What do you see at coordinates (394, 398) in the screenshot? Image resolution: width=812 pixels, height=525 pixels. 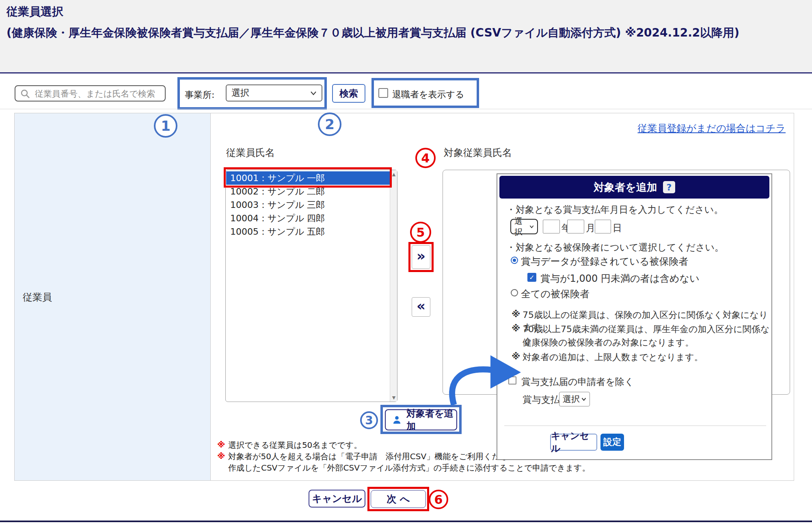 I see `scroll-down-icon: ▼` at bounding box center [394, 398].